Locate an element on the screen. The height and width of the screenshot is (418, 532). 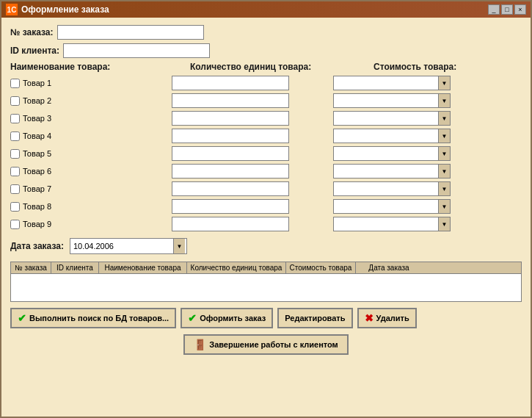
price-row-5: ▼ is located at coordinates (403, 154).